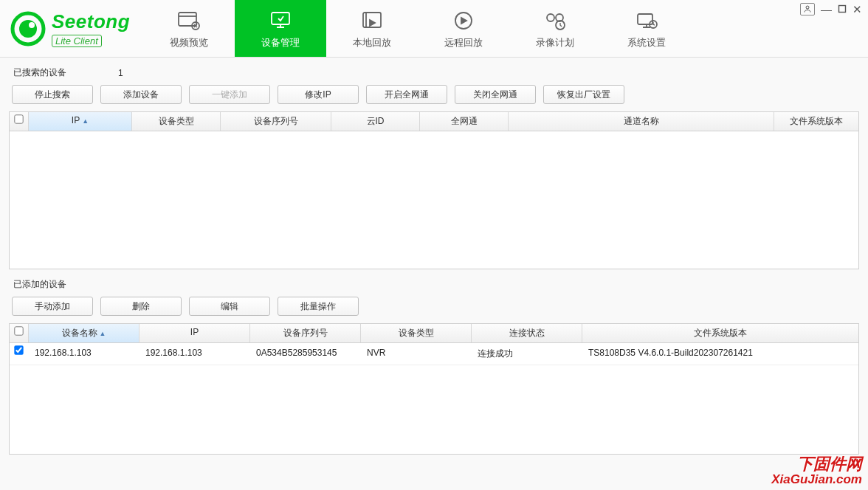 The height and width of the screenshot is (490, 868). I want to click on col-allnet: 全网通, so click(464, 121).